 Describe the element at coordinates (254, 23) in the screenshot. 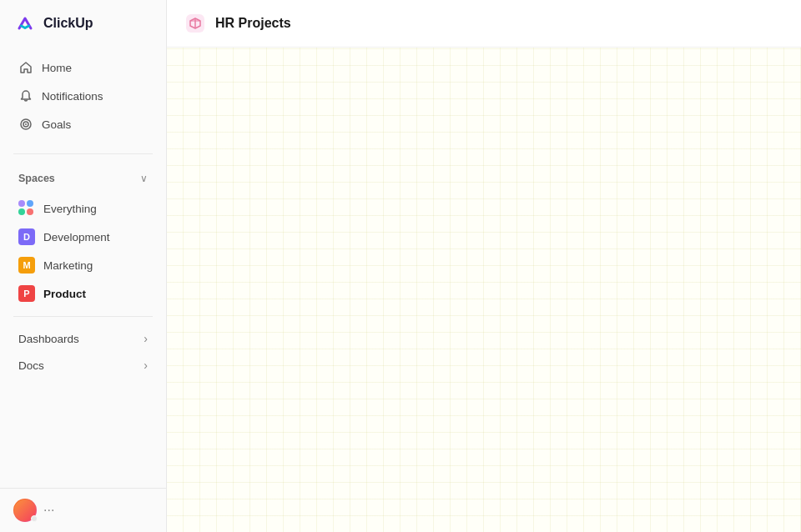

I see `page-title: HR Projects` at that location.